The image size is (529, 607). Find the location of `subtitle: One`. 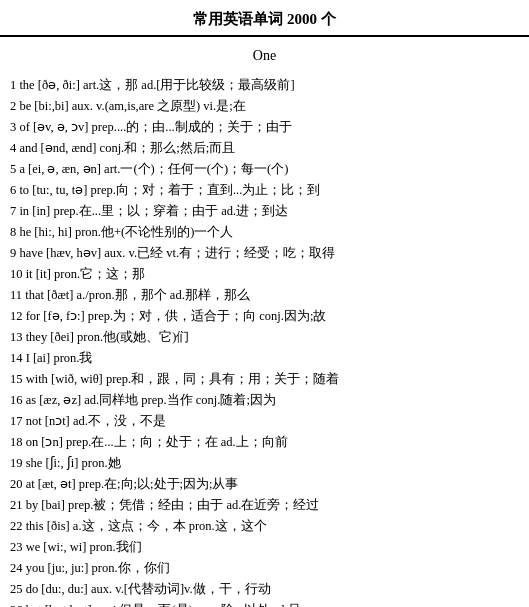

subtitle: One is located at coordinates (264, 57).